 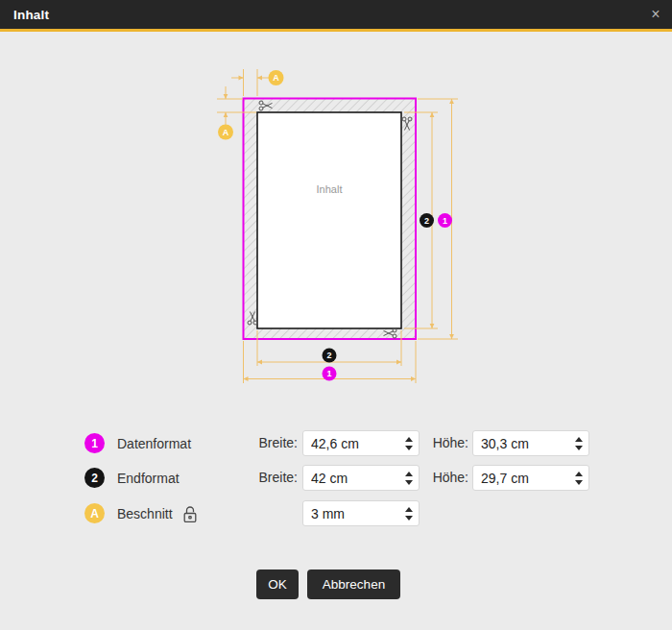 I want to click on bleed-badge-left: A, so click(x=226, y=133).